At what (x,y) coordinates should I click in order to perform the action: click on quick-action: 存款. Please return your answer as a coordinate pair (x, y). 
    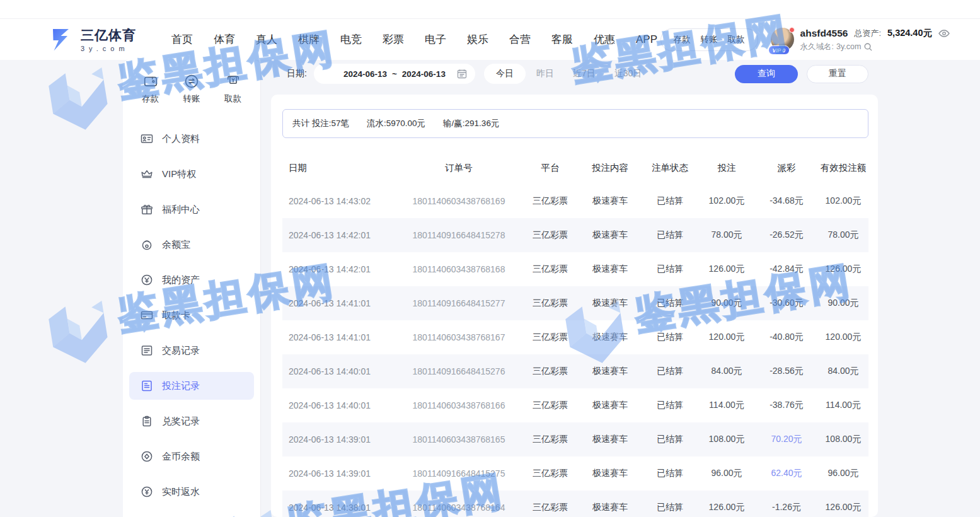
    Looking at the image, I should click on (150, 90).